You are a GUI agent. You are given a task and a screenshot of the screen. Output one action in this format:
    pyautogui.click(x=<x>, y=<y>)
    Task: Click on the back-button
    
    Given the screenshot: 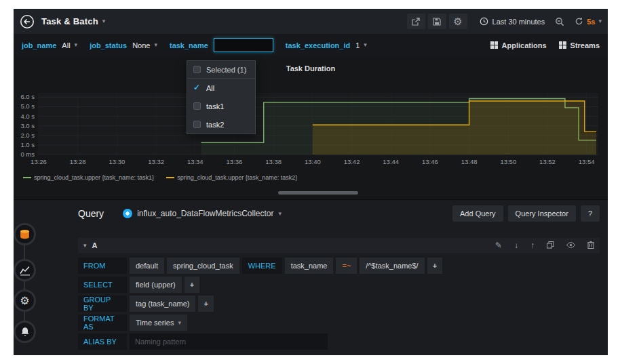 What is the action you would take?
    pyautogui.click(x=27, y=22)
    